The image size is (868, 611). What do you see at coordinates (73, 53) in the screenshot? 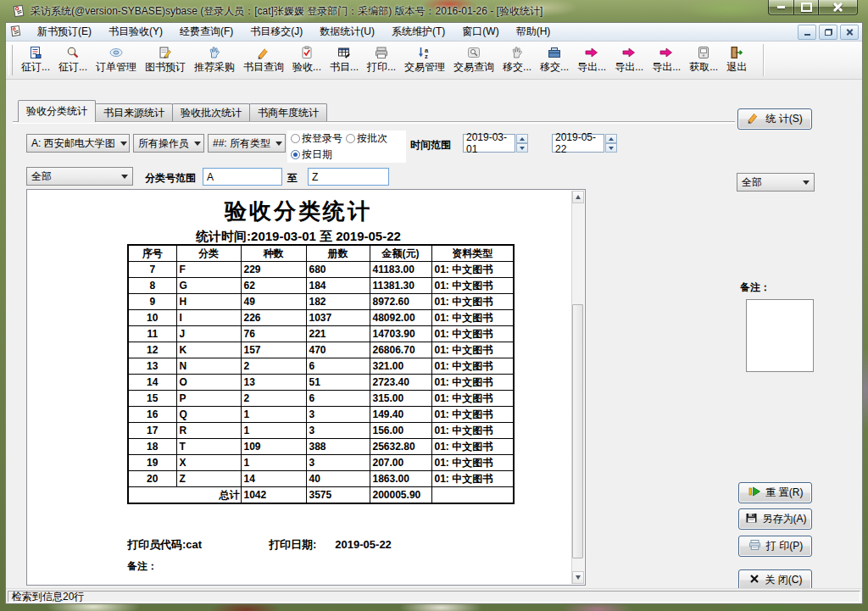
I see `subscribe-search-icon` at bounding box center [73, 53].